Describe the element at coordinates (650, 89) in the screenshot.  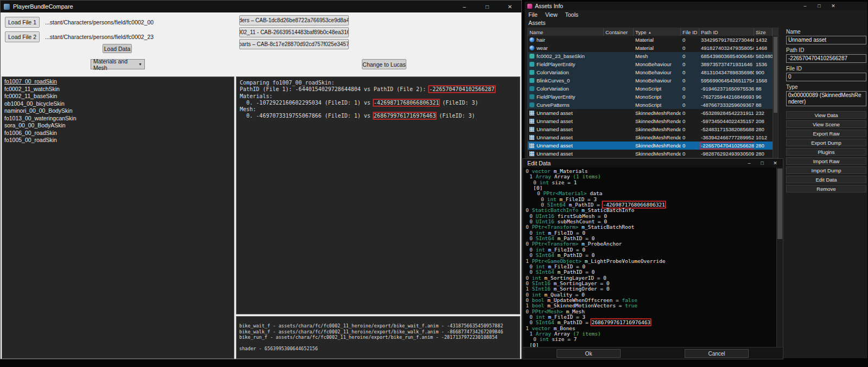
I see `asset-row: ColorVariationMonoScript0-91946237165097…` at that location.